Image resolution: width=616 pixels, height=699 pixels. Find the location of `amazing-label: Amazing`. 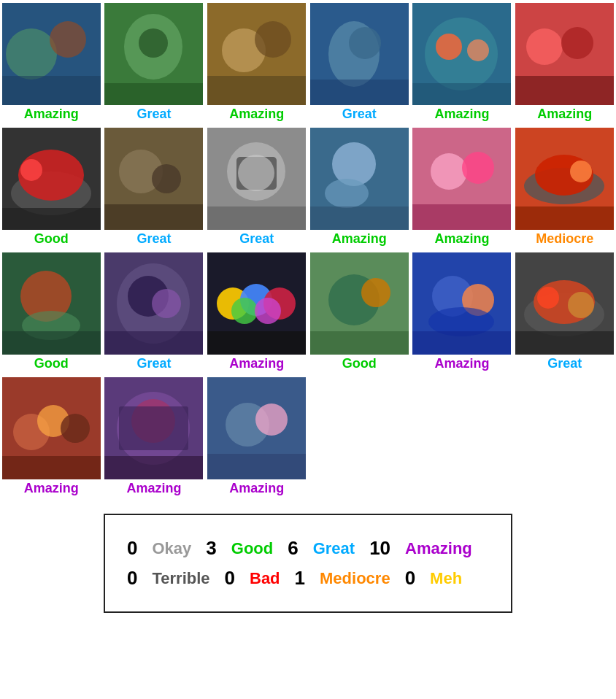

amazing-label: Amazing is located at coordinates (439, 549).